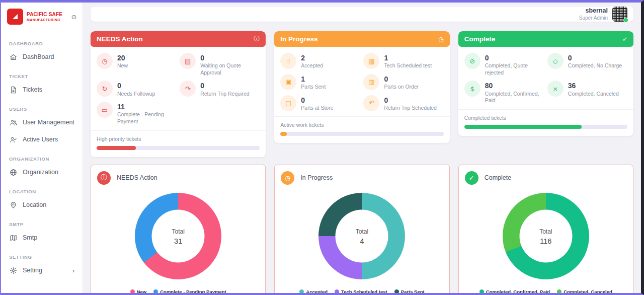  What do you see at coordinates (413, 291) in the screenshot?
I see `legend-label: Parts Sent` at bounding box center [413, 291].